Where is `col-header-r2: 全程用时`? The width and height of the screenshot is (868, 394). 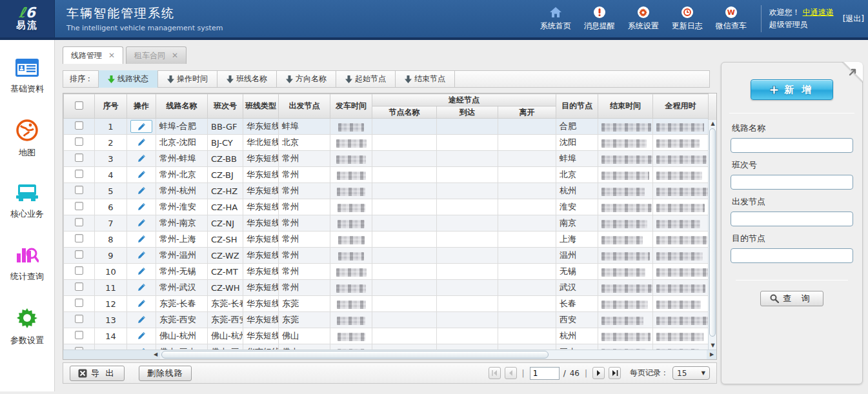 col-header-r2: 全程用时 is located at coordinates (681, 106).